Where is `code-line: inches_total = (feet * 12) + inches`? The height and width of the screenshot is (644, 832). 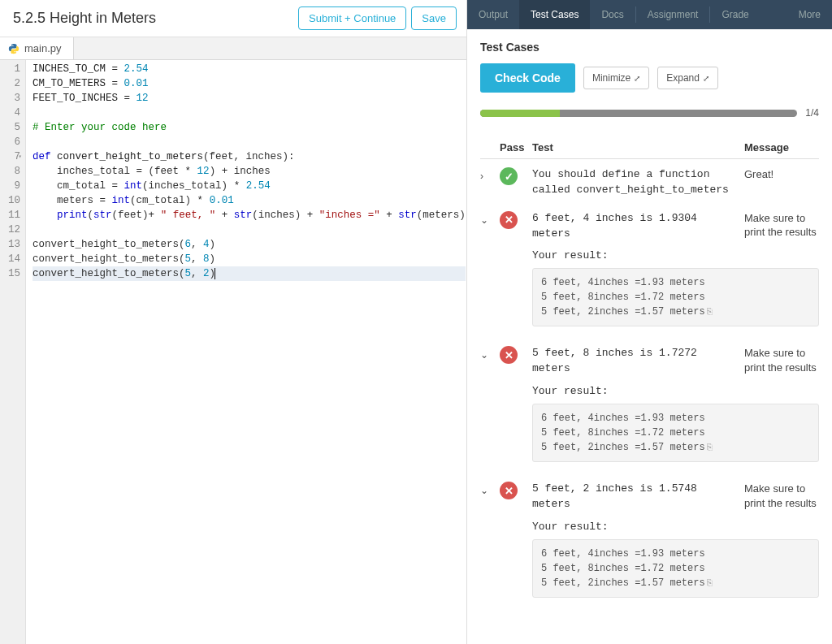 code-line: inches_total = (feet * 12) + inches is located at coordinates (249, 171).